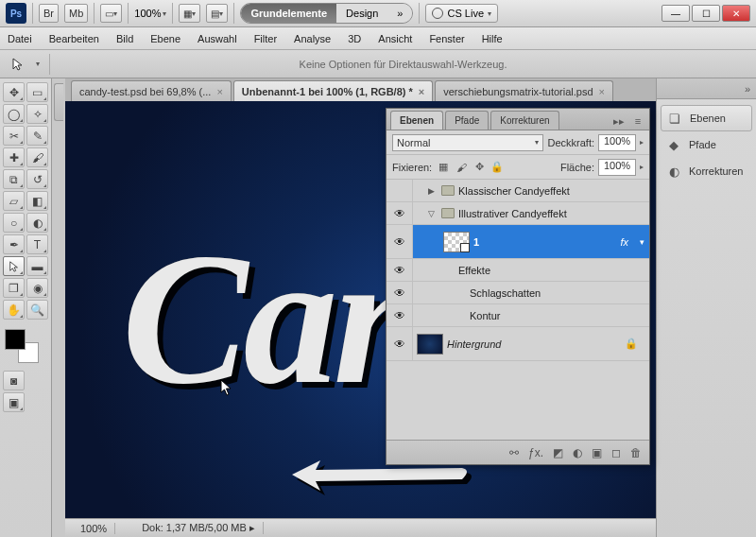  I want to click on type-tool: T, so click(38, 244).